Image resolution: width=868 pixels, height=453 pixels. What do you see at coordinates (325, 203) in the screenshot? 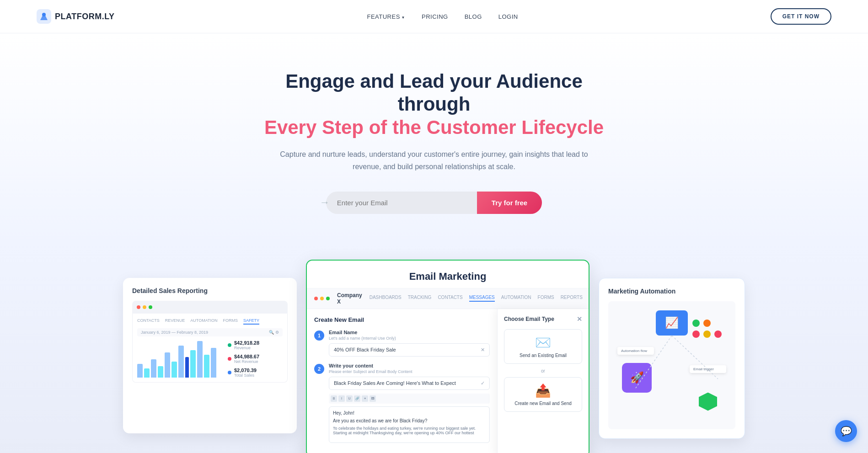
I see `arrow-decoration: →` at bounding box center [325, 203].